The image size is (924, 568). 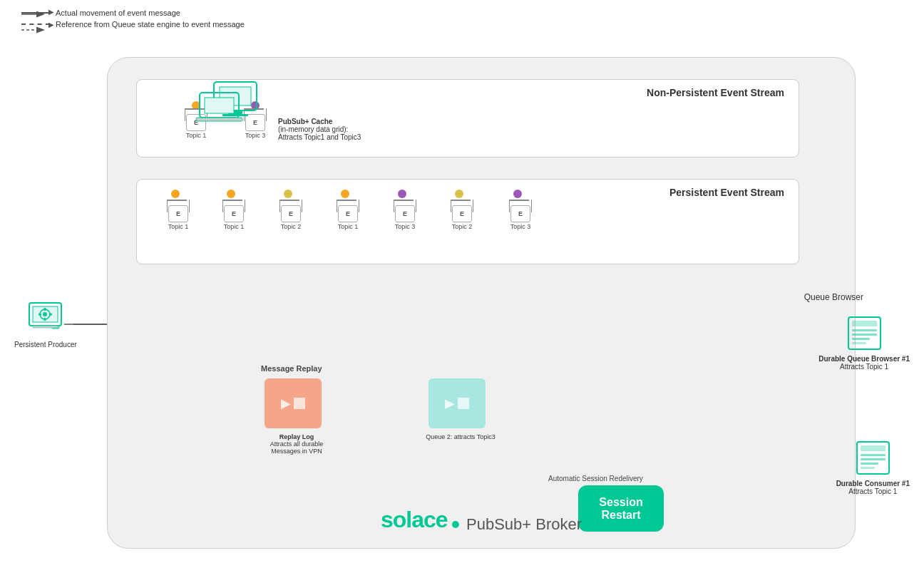 What do you see at coordinates (864, 366) in the screenshot?
I see `dq-browser-subtitle: Attracts Topic 1` at bounding box center [864, 366].